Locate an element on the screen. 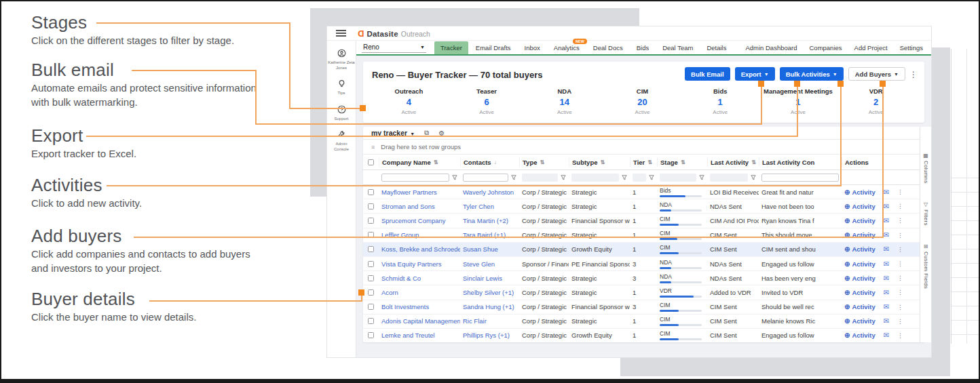  contact-link: Sinclair Lewis is located at coordinates (483, 278).